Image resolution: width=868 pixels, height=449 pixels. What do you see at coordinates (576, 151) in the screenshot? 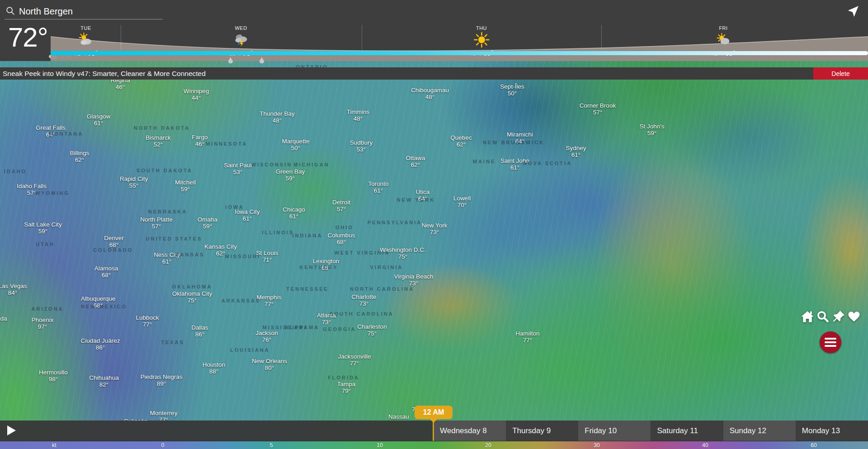
I see `map-city-label: Sydney61°` at bounding box center [576, 151].